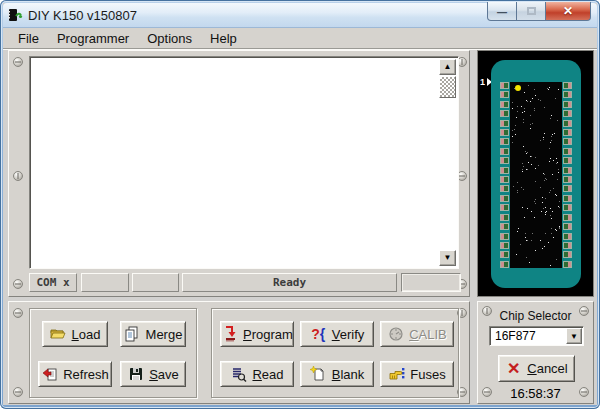  Describe the element at coordinates (448, 87) in the screenshot. I see `scrollbar-thumb` at that location.